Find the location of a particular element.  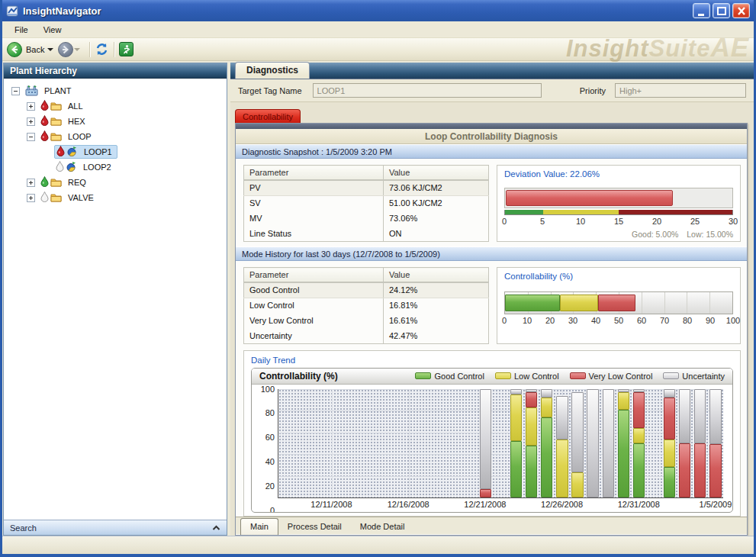

exit-run-button is located at coordinates (127, 49).